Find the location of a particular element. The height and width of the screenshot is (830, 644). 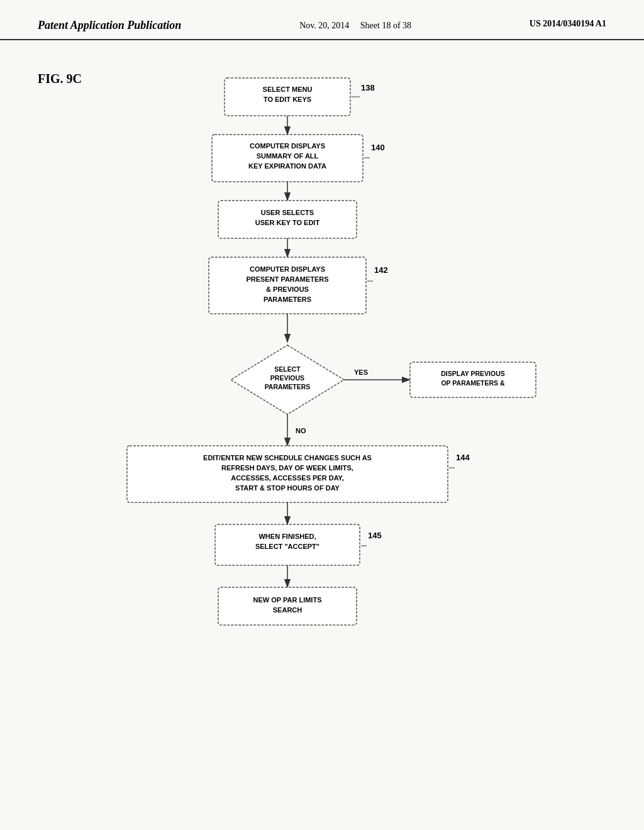

svg-text: OP PARAMETERS & is located at coordinates (473, 383).